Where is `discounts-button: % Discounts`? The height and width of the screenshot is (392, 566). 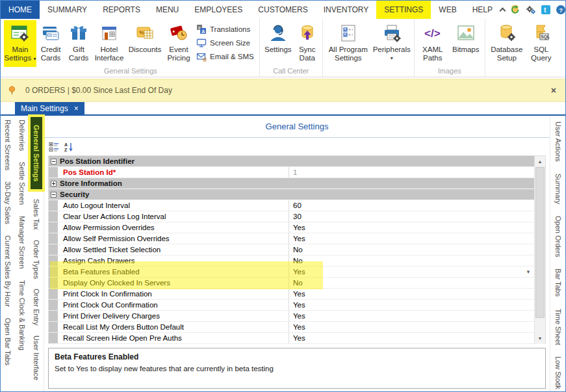
discounts-button: % Discounts is located at coordinates (145, 44).